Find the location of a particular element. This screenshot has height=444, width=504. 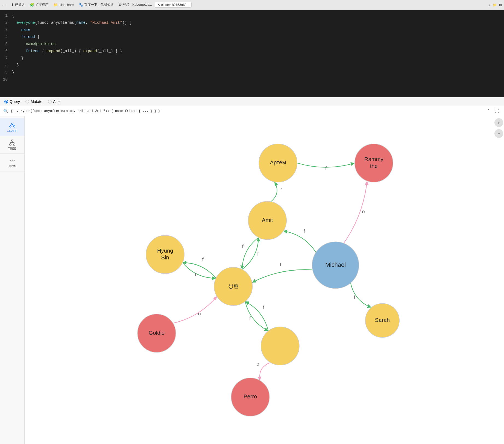

edge-label-unnamed-perro: o is located at coordinates (258, 364).